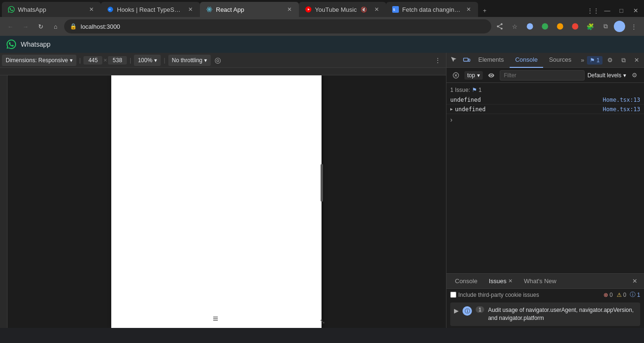 The image size is (644, 343). I want to click on drawer-issues-label: Issues, so click(498, 281).